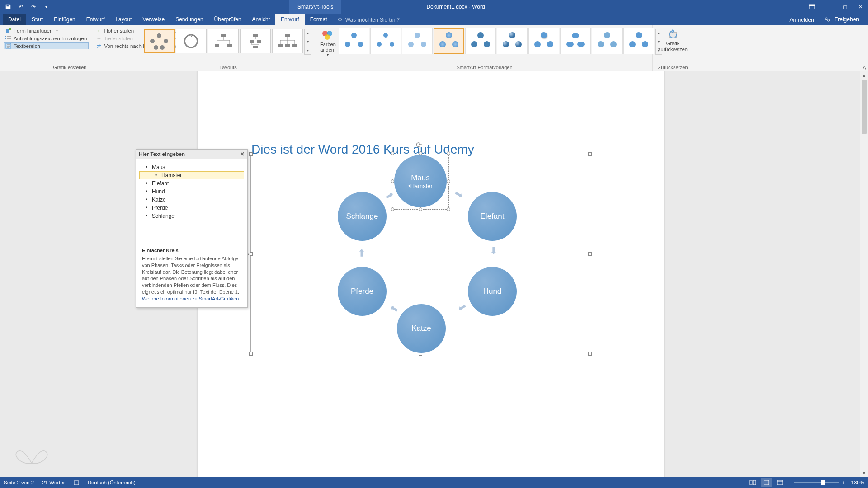  I want to click on scroll-thumb, so click(864, 107).